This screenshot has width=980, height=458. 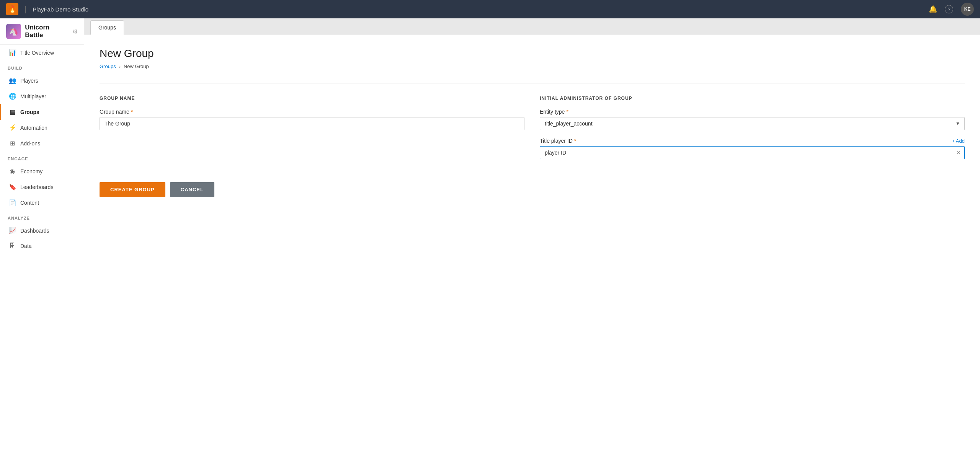 What do you see at coordinates (967, 9) in the screenshot?
I see `user-avatar: KE` at bounding box center [967, 9].